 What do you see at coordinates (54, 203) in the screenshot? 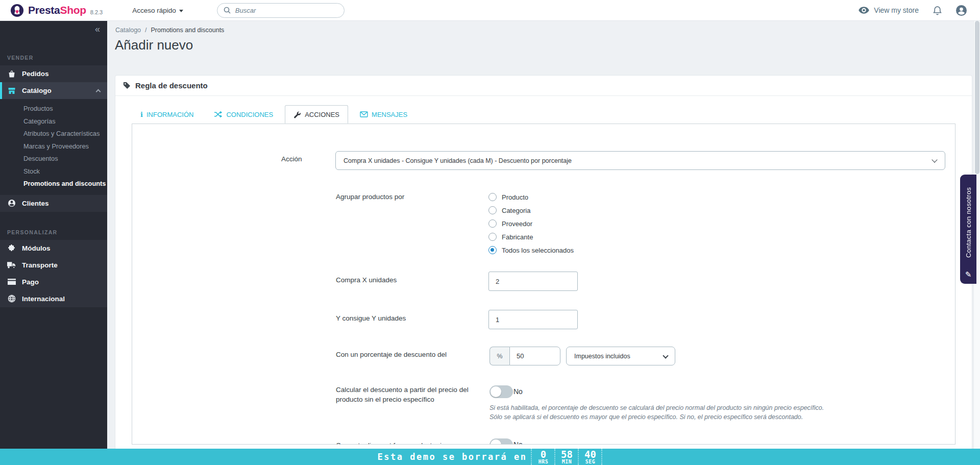
I see `sidebar-item-clientes: Clientes` at bounding box center [54, 203].